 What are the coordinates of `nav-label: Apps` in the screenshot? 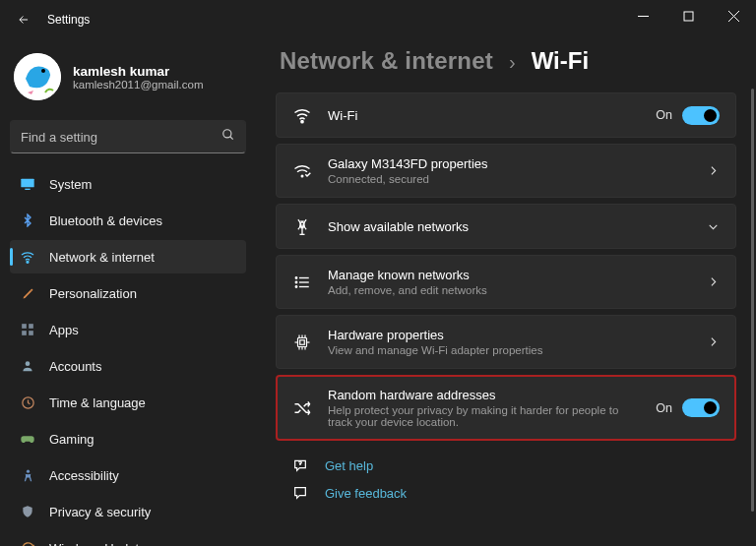 It's located at (64, 331).